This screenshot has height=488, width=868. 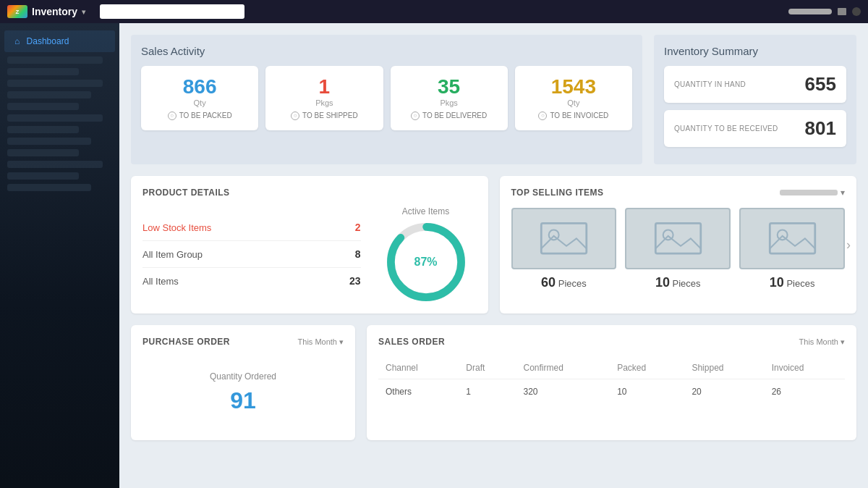 What do you see at coordinates (243, 376) in the screenshot?
I see `po-qty-label: Quantity Ordered` at bounding box center [243, 376].